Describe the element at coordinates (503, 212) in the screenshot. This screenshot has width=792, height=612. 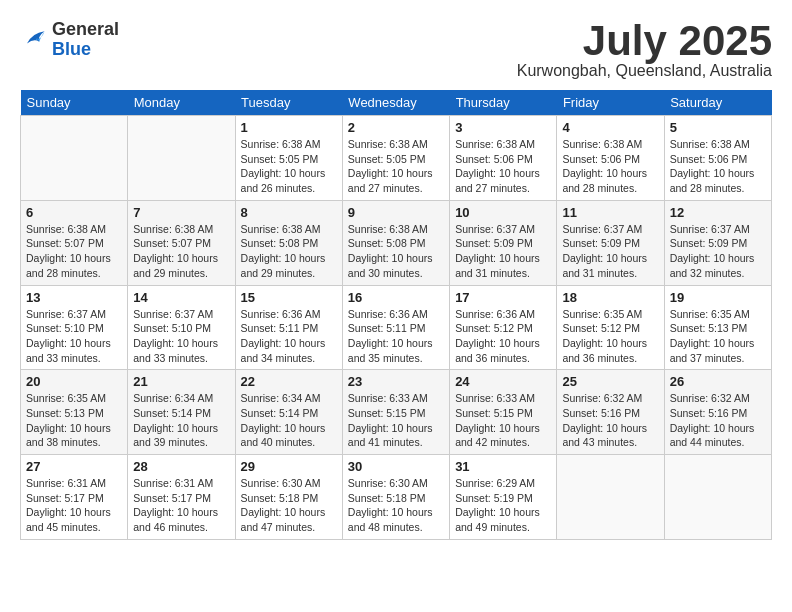
I see `day-number: 10` at that location.